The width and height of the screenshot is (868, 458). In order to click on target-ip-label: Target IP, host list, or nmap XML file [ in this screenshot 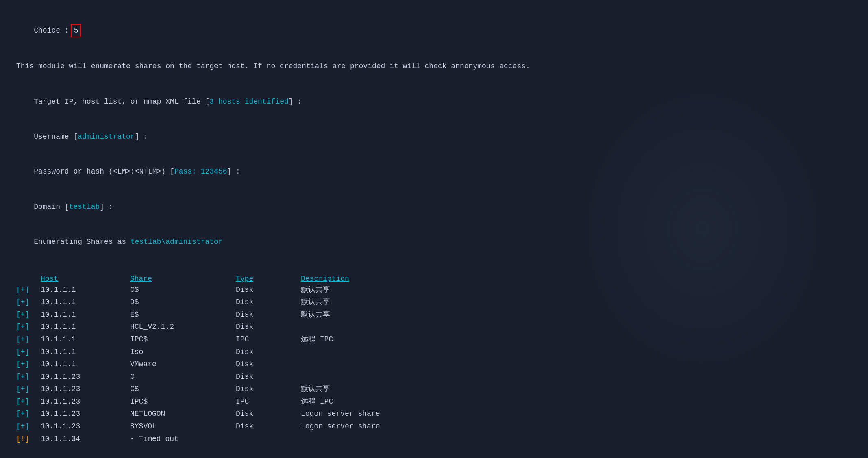, I will do `click(122, 102)`.